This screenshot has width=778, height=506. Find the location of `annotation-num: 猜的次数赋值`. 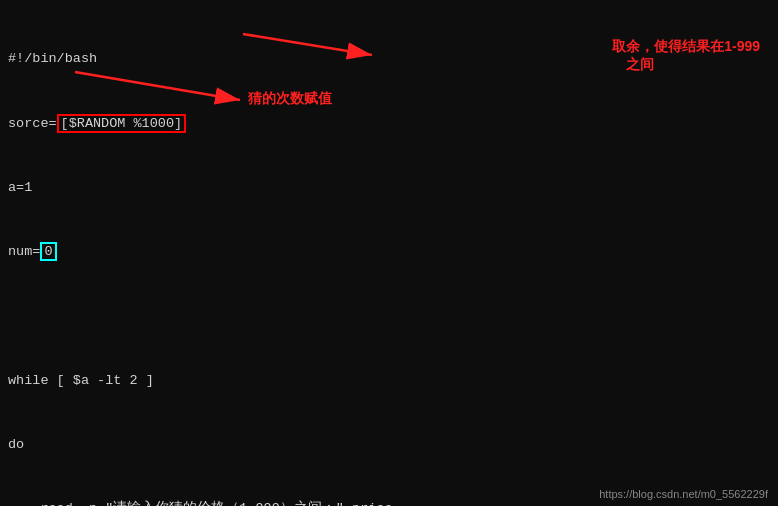

annotation-num: 猜的次数赋值 is located at coordinates (290, 99).